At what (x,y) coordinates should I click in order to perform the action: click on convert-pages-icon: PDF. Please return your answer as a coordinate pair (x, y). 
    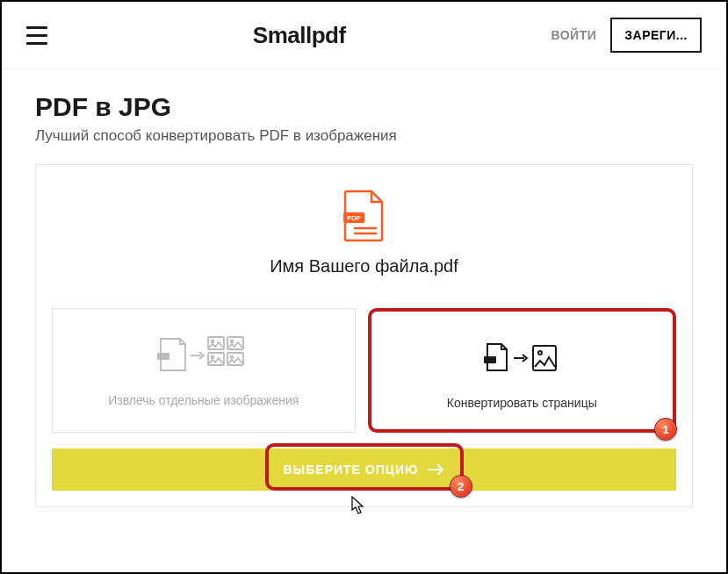
    Looking at the image, I should click on (523, 358).